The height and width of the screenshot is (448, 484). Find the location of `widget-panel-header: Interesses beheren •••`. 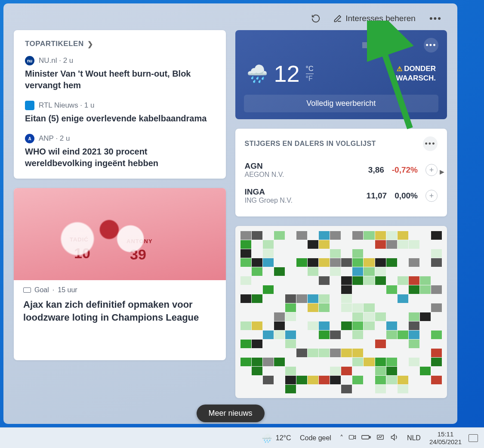

widget-panel-header: Interesses beheren ••• is located at coordinates (231, 21).